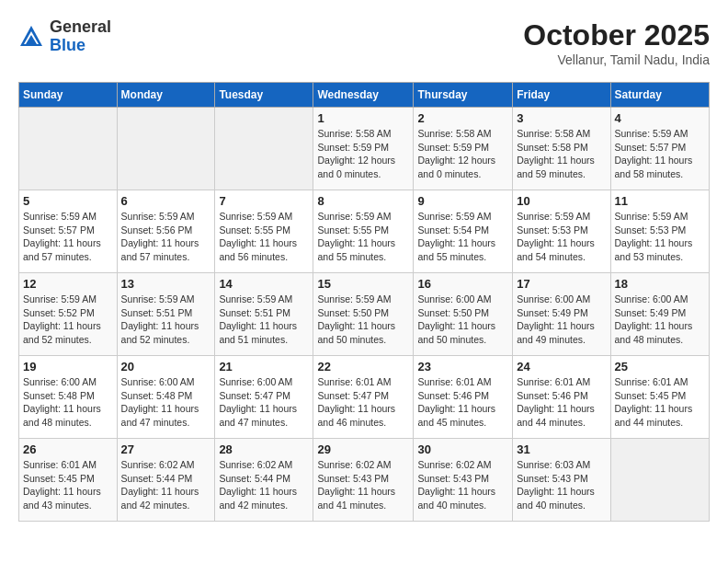 This screenshot has height=563, width=728. What do you see at coordinates (166, 366) in the screenshot?
I see `day-number: 20` at bounding box center [166, 366].